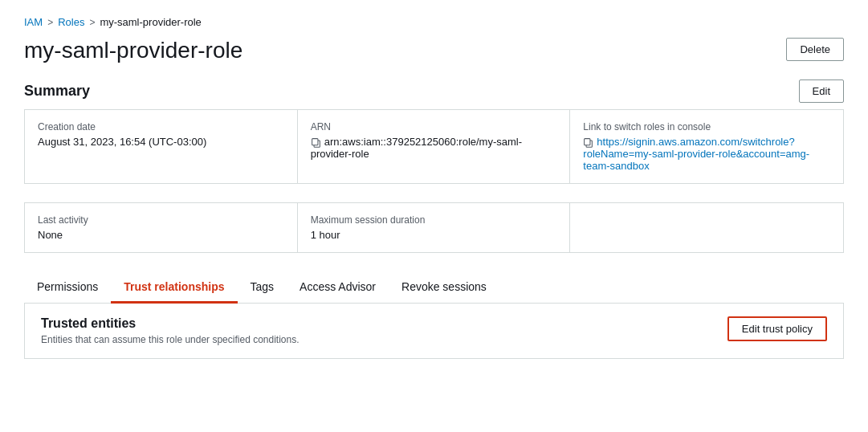 The width and height of the screenshot is (868, 432). I want to click on breadcrumb: IAM > Roles > my-saml-provider-role, so click(434, 22).